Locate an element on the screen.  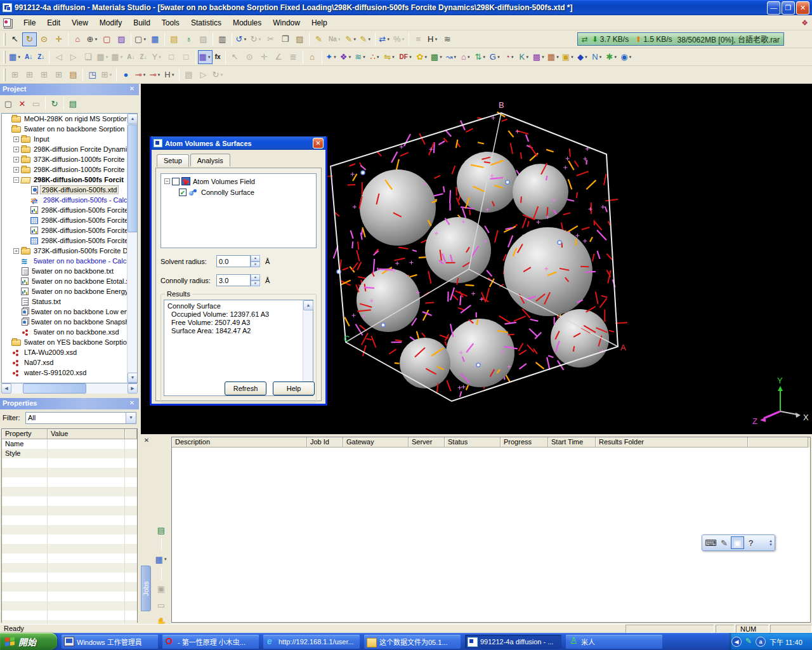
module-reflex-button: N▼ is located at coordinates (598, 57).